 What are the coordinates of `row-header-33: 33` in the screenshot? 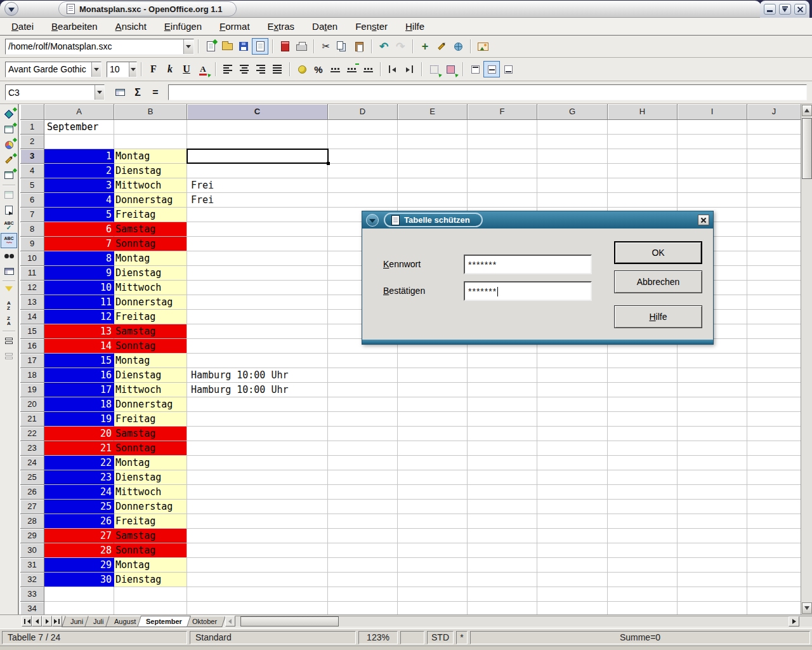 It's located at (32, 594).